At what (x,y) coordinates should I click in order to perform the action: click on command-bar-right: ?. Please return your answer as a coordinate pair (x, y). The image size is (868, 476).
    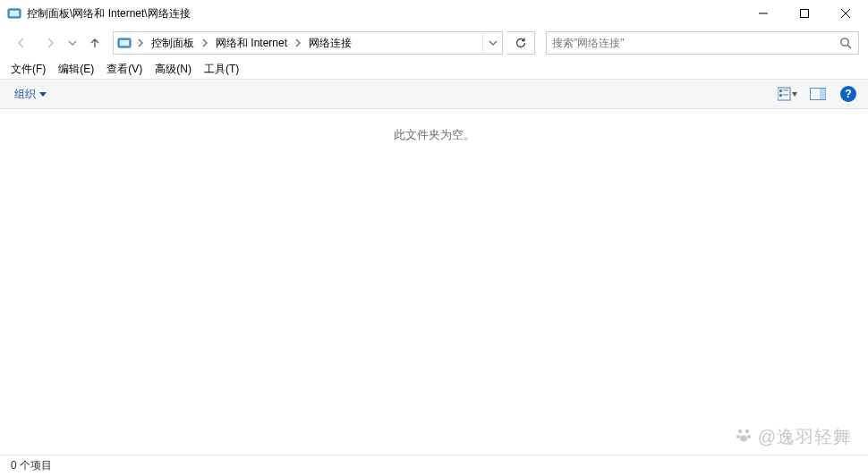
    Looking at the image, I should click on (818, 94).